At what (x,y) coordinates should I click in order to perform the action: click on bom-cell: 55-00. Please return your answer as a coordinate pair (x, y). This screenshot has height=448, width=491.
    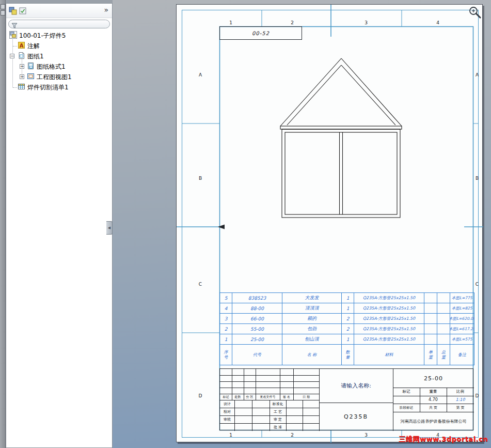
    Looking at the image, I should click on (257, 329).